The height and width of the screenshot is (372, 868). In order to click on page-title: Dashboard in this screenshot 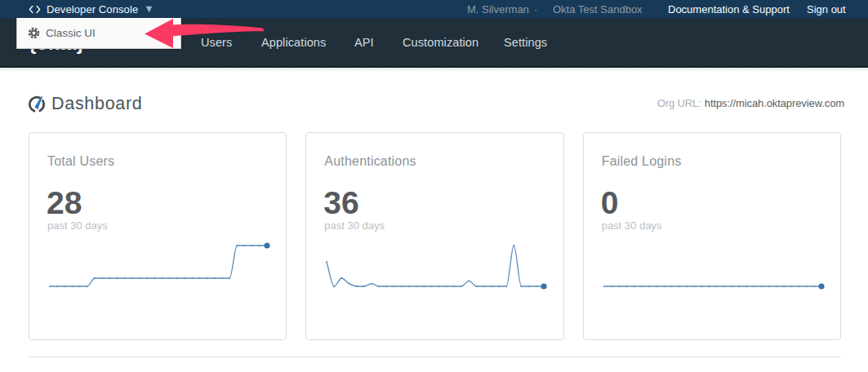, I will do `click(96, 104)`.